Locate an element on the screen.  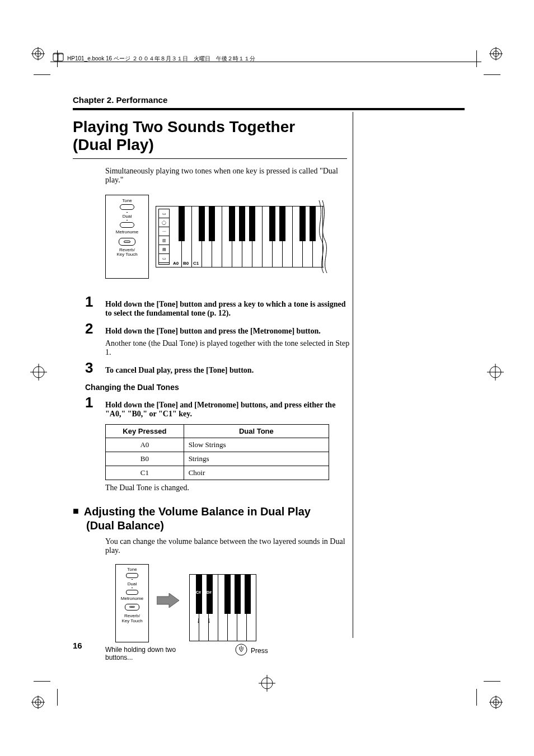
figure-caption-hold: While holding down two buttons... is located at coordinates (142, 654).